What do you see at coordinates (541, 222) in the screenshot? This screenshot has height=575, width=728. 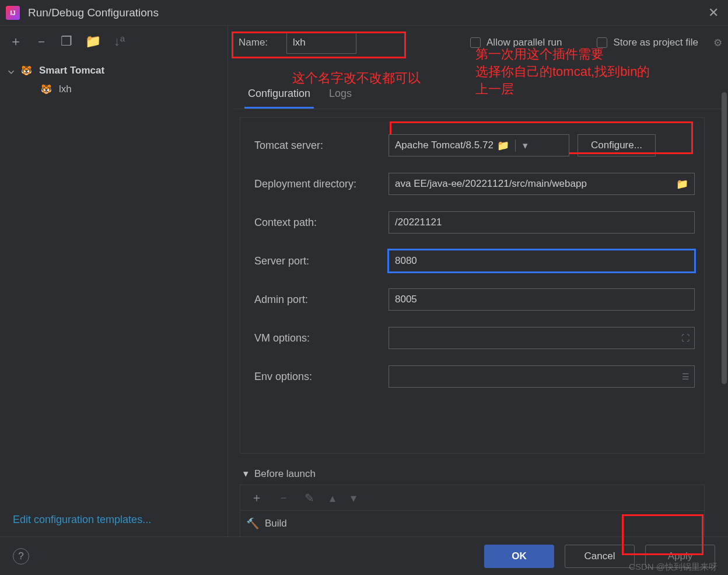 I see `context-path-field` at bounding box center [541, 222].